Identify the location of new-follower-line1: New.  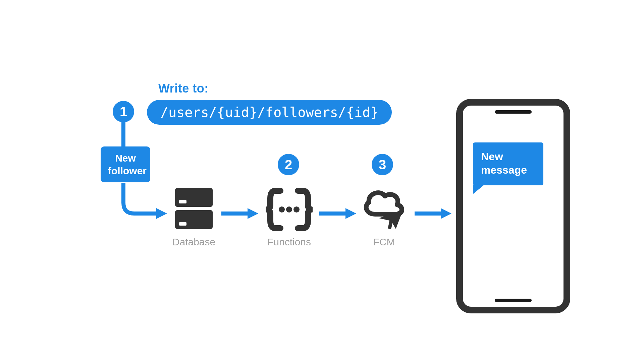
(125, 158).